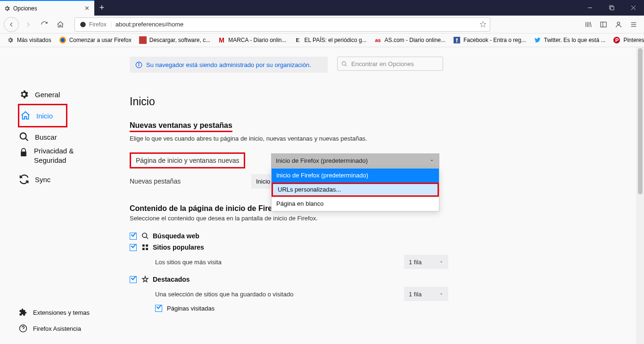 The image size is (644, 344). I want to click on dropdown-option-custom-urls: URLs personalizadas..., so click(355, 190).